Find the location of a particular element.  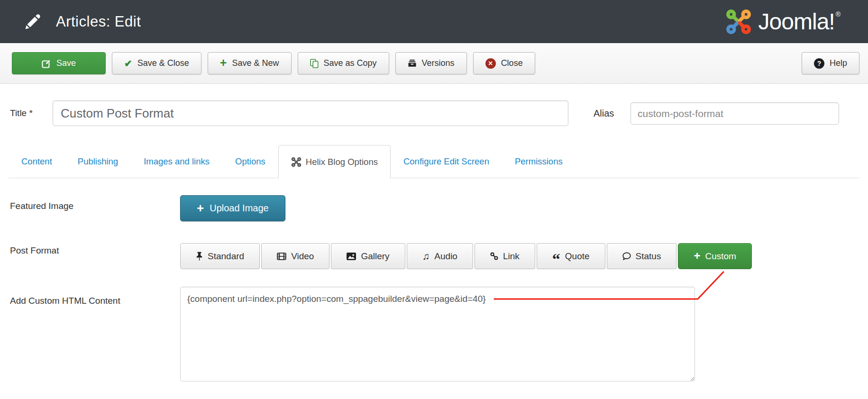

custom-html-label: Add Custom HTML Content is located at coordinates (65, 301).